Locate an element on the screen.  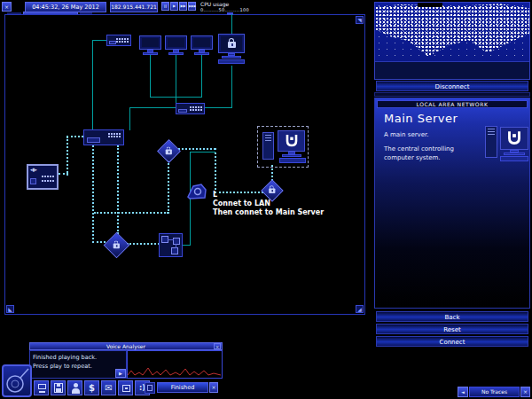
connect-button: Connect is located at coordinates (452, 341).